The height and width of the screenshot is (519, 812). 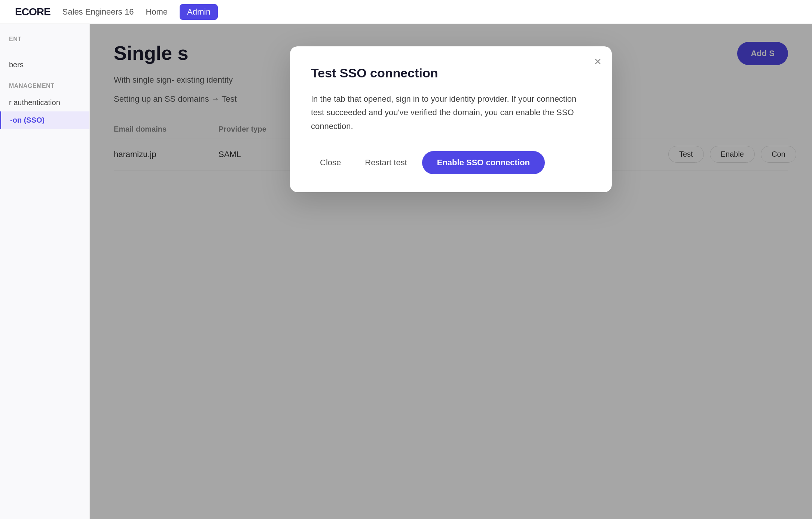 What do you see at coordinates (330, 163) in the screenshot?
I see `modal-close-button: Close` at bounding box center [330, 163].